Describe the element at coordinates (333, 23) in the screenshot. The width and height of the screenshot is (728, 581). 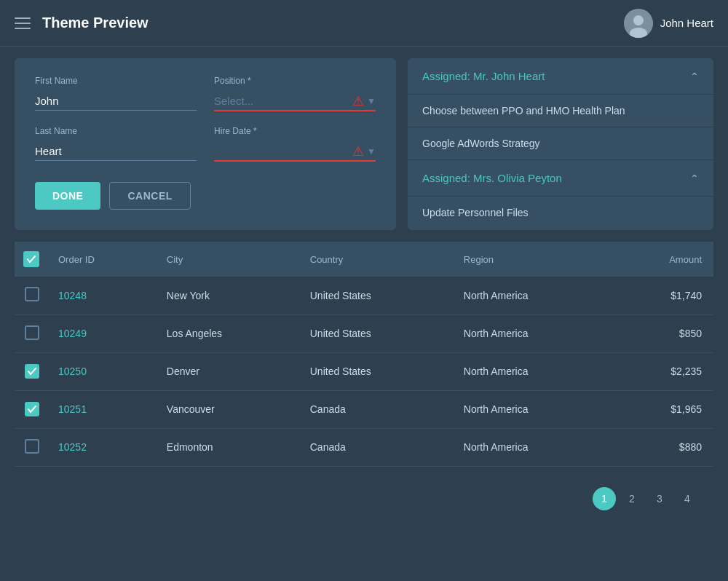
I see `page-title: Theme Preview` at that location.